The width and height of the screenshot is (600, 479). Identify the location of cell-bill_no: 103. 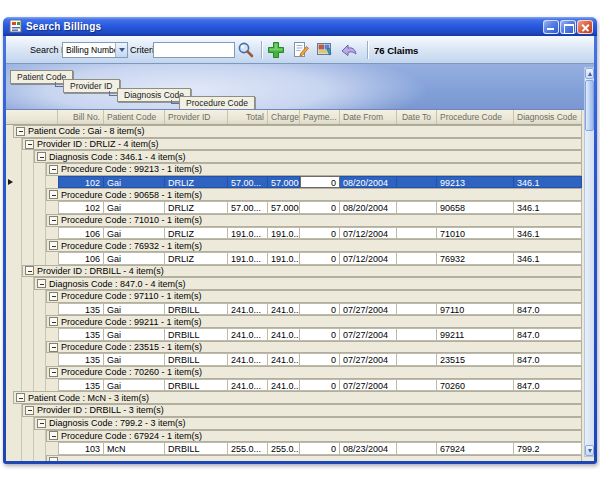
(81, 448).